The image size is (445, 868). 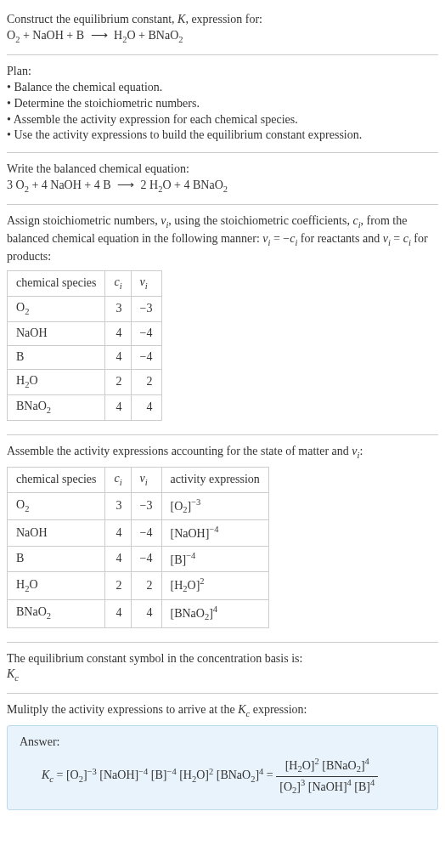 I want to click on coef-3: 4, so click(x=99, y=185).